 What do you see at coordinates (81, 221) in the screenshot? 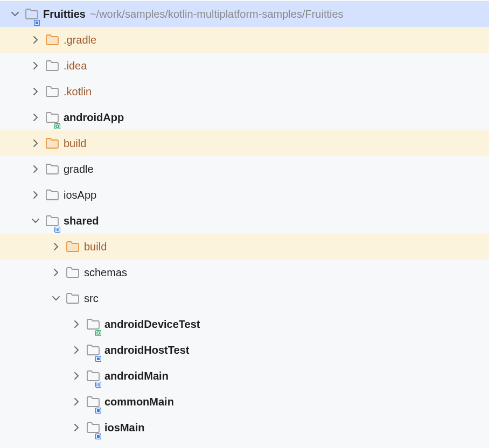
I see `tree-item-label: shared` at bounding box center [81, 221].